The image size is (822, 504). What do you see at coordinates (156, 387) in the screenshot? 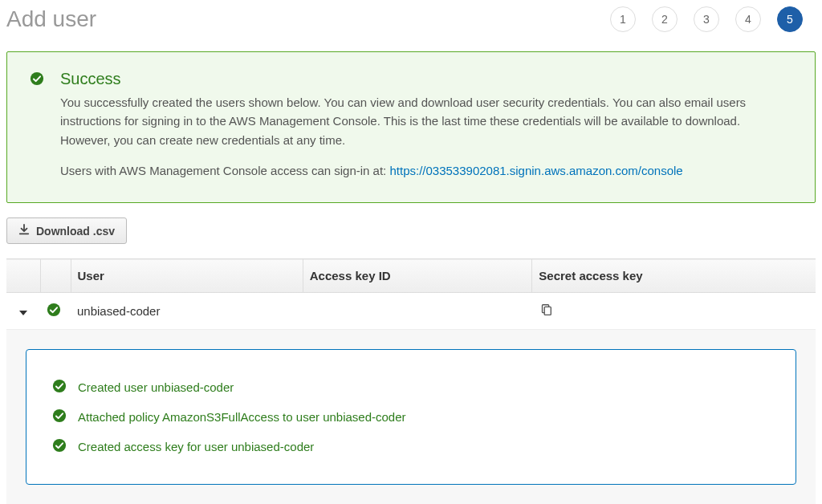
I see `detail-text: Created user unbiased-coder` at bounding box center [156, 387].